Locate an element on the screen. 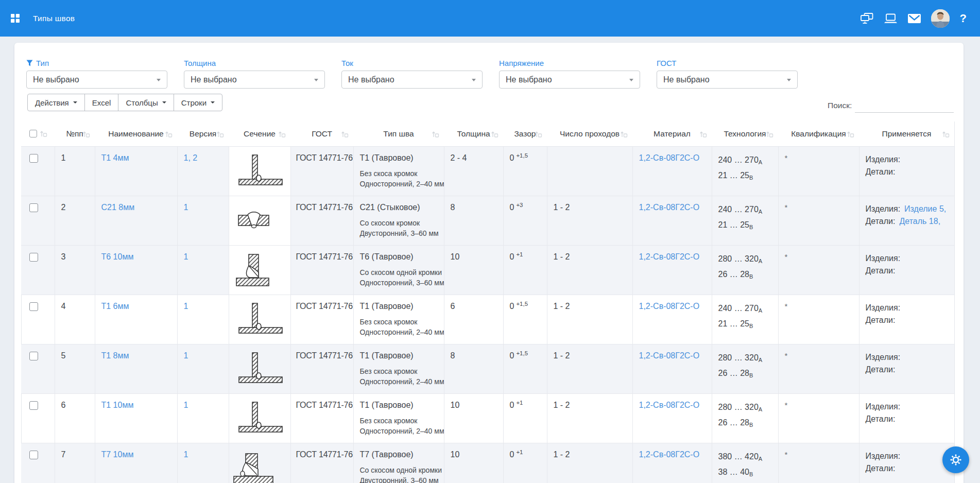 This screenshot has height=483, width=980. name-link: Т1 6мм is located at coordinates (115, 306).